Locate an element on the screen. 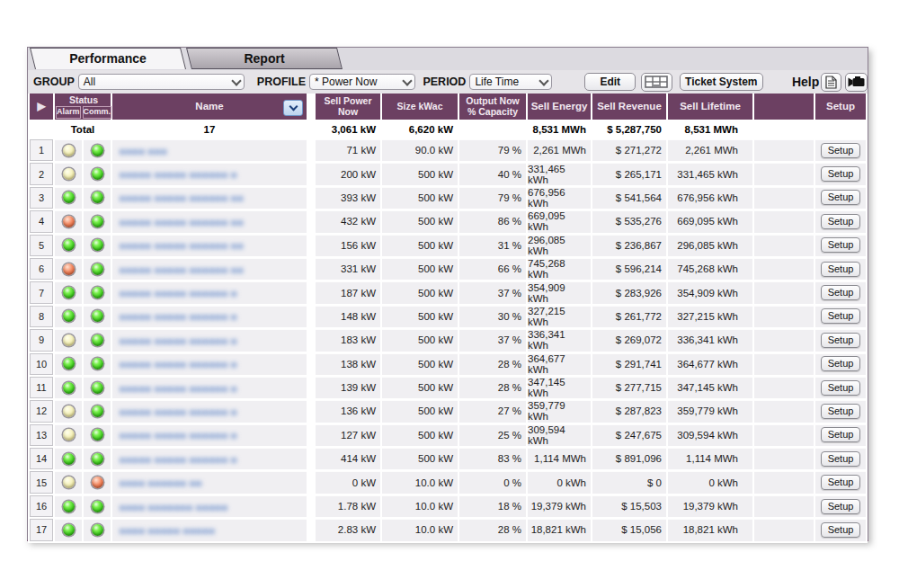  table-row: 6 ▅▅▅▅▅ ▅▅▅▅▅ ▅▅▅▅▅▅ ▅▅ 331 kW 500 kW 66… is located at coordinates (448, 270).